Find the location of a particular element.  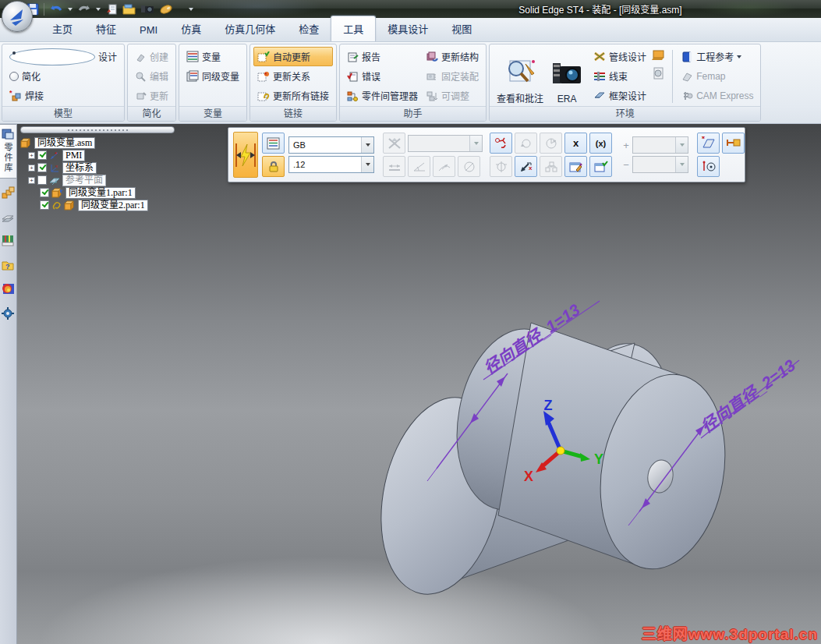

tree-row-part1: 同级变量1.par:1 is located at coordinates (103, 193).